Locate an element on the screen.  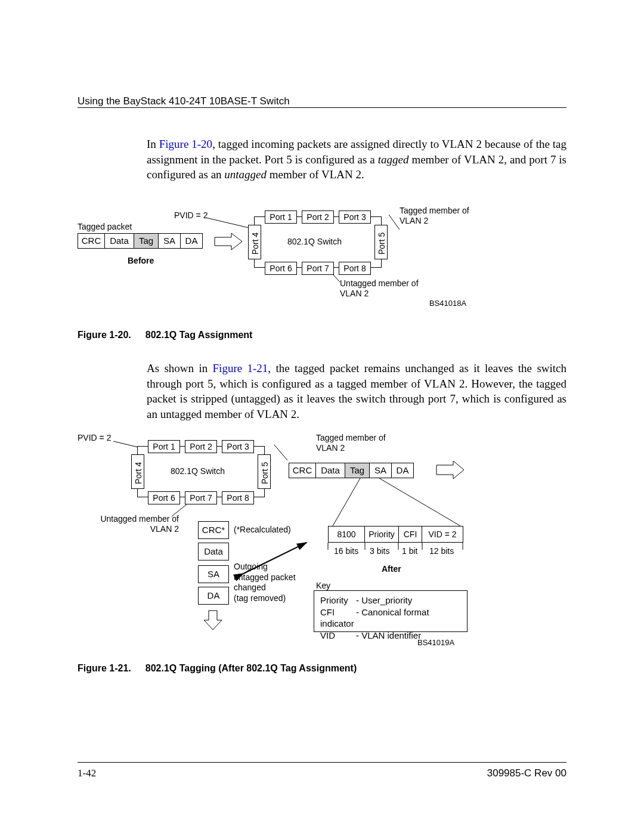
port-1: Port 1 is located at coordinates (281, 217).